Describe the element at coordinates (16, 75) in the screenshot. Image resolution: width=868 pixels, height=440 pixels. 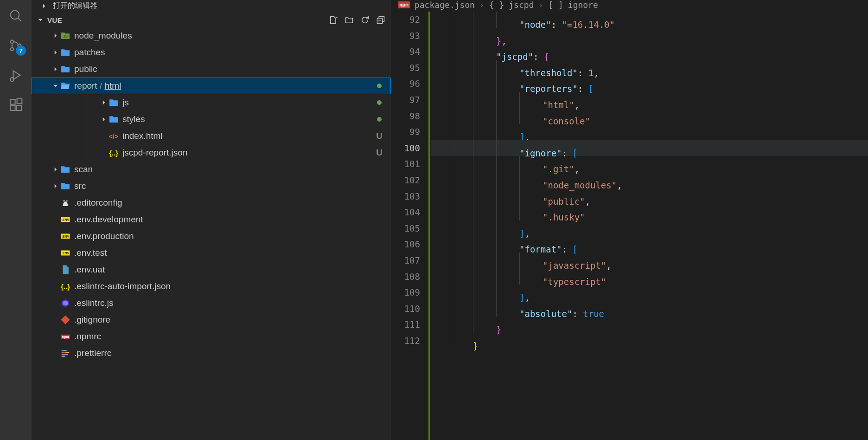
I see `run-debug-icon` at that location.